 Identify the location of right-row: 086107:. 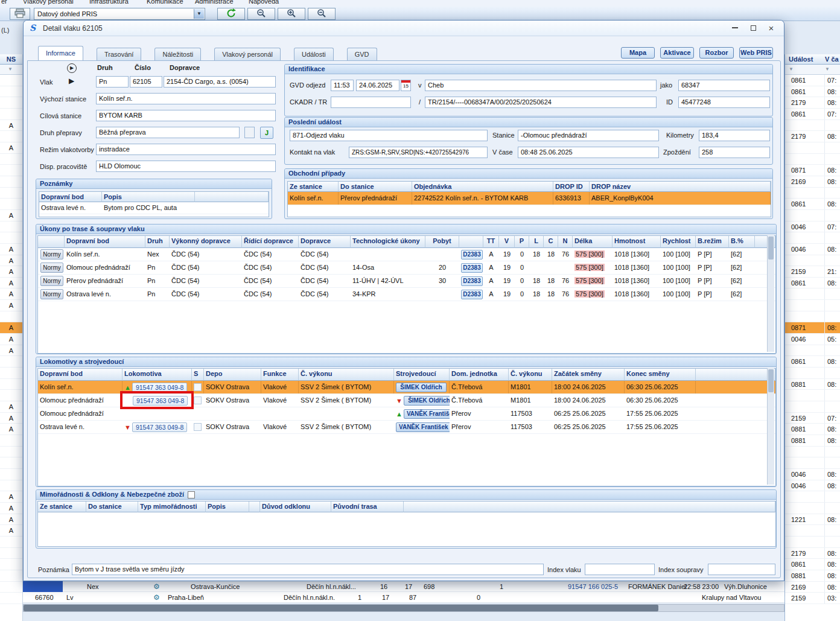
(812, 115).